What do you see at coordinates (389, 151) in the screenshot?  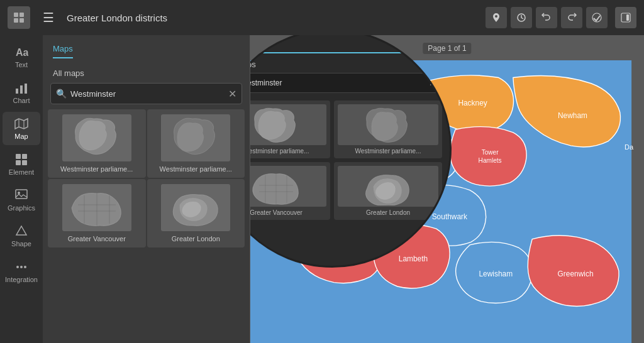 I see `circle-label-westminster2: Westminster parliame...` at bounding box center [389, 151].